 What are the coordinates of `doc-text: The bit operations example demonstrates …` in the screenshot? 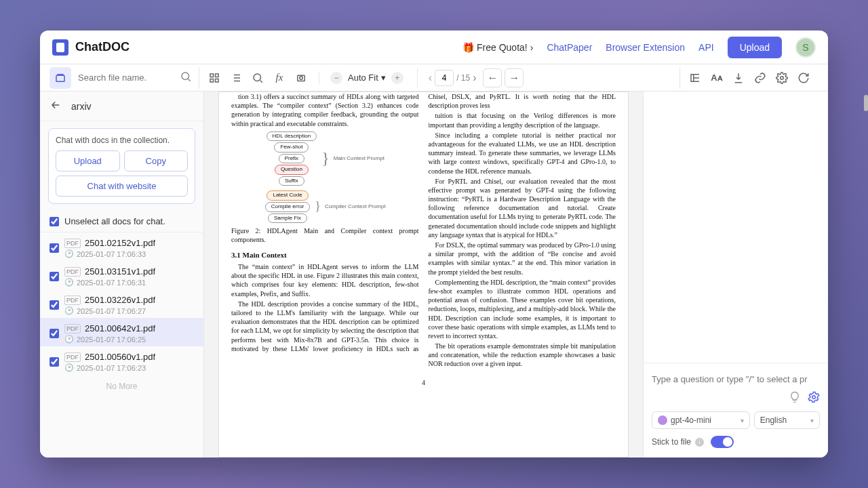 It's located at (522, 355).